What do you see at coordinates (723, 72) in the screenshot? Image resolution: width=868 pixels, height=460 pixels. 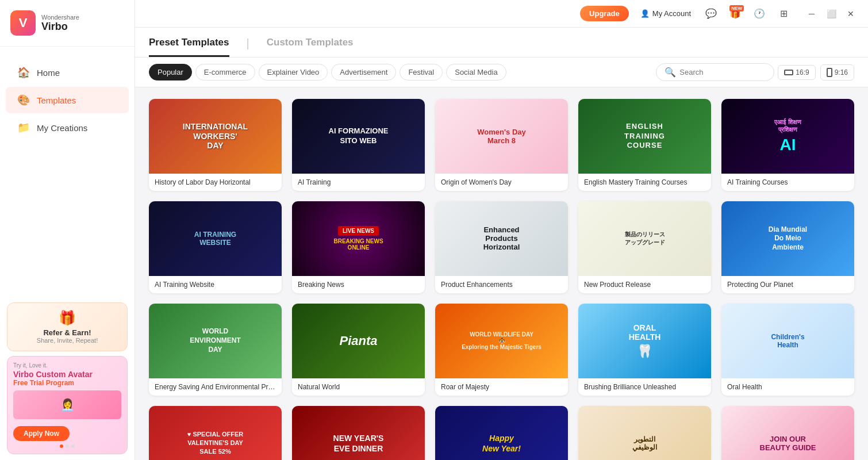 I see `search-input` at bounding box center [723, 72].